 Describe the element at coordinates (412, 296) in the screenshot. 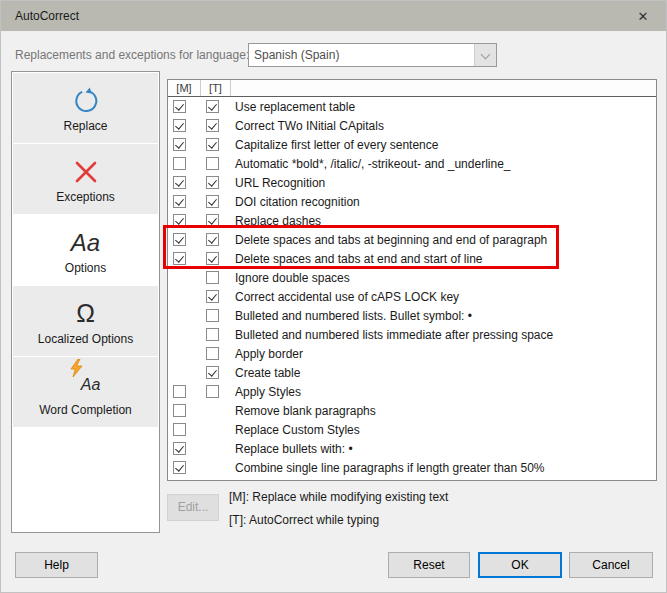

I see `list-item: Correct accidental use of cAPS LOCK key` at that location.